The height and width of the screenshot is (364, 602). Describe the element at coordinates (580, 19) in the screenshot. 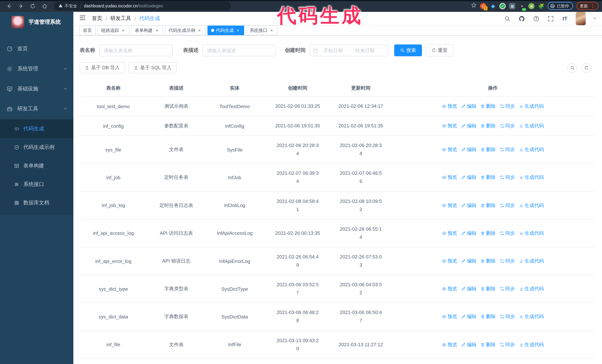

I see `user-avatar` at that location.